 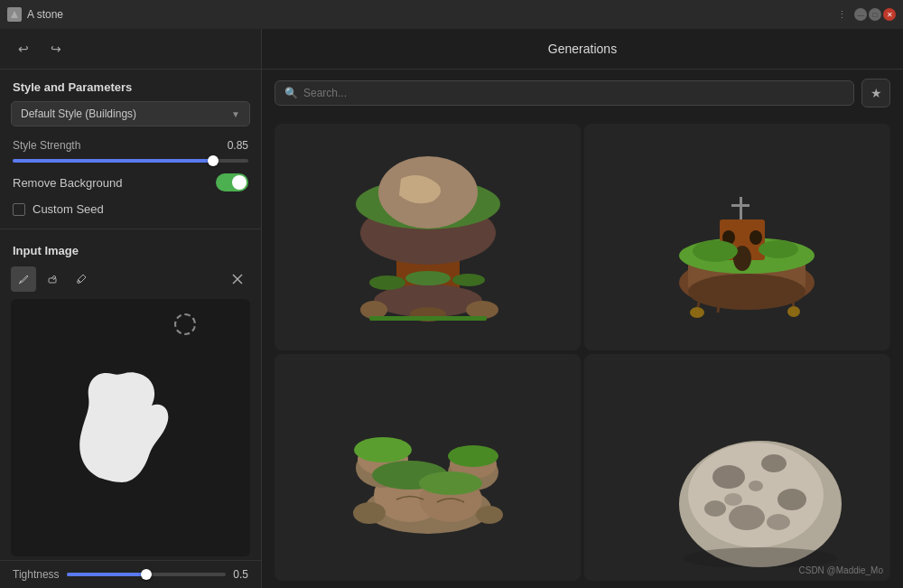 What do you see at coordinates (23, 279) in the screenshot?
I see `pen-tool-button` at bounding box center [23, 279].